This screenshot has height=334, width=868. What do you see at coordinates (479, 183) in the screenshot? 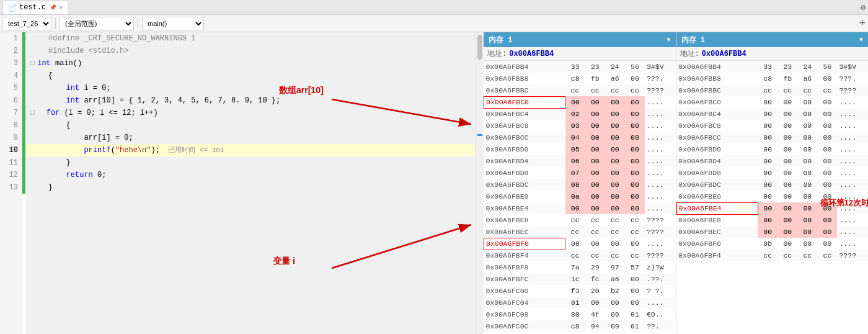
I see `code-scrollbar` at bounding box center [479, 183].